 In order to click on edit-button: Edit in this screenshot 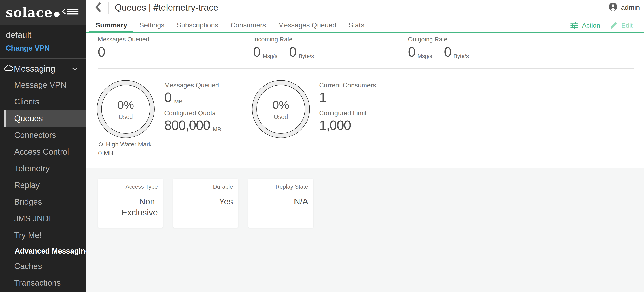, I will do `click(621, 25)`.